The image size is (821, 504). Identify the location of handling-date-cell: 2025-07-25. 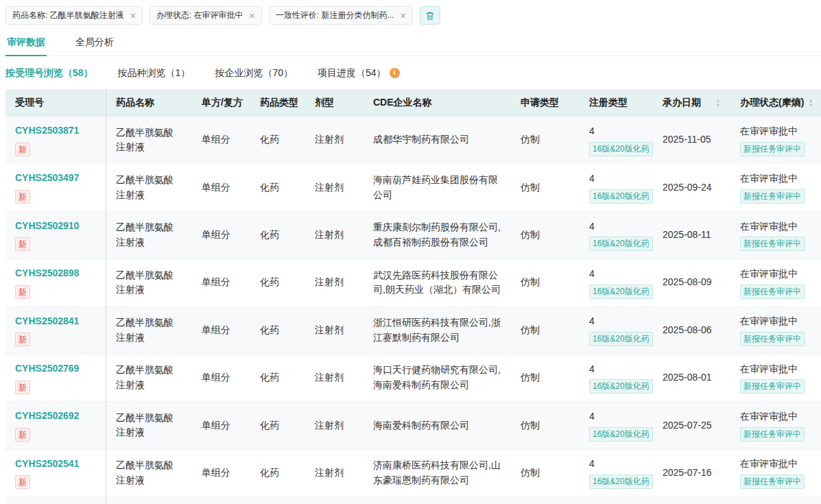
(691, 425).